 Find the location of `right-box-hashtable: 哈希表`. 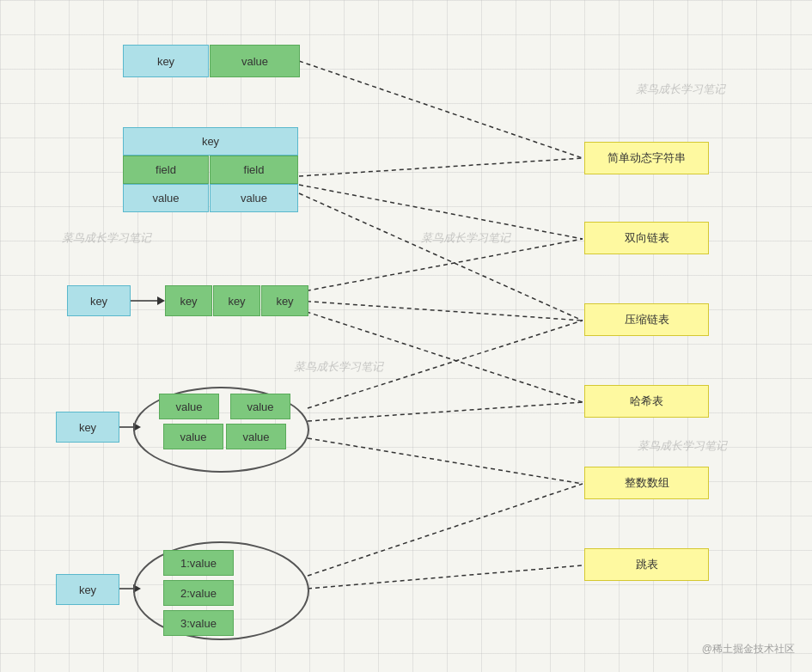

right-box-hashtable: 哈希表 is located at coordinates (646, 401).